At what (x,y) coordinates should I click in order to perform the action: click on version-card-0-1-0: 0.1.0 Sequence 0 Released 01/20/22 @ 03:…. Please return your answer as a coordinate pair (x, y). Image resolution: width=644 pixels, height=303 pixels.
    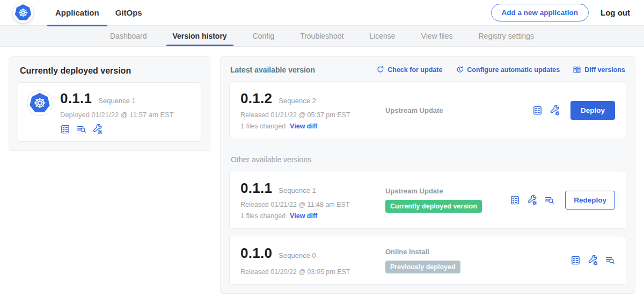
    Looking at the image, I should click on (428, 260).